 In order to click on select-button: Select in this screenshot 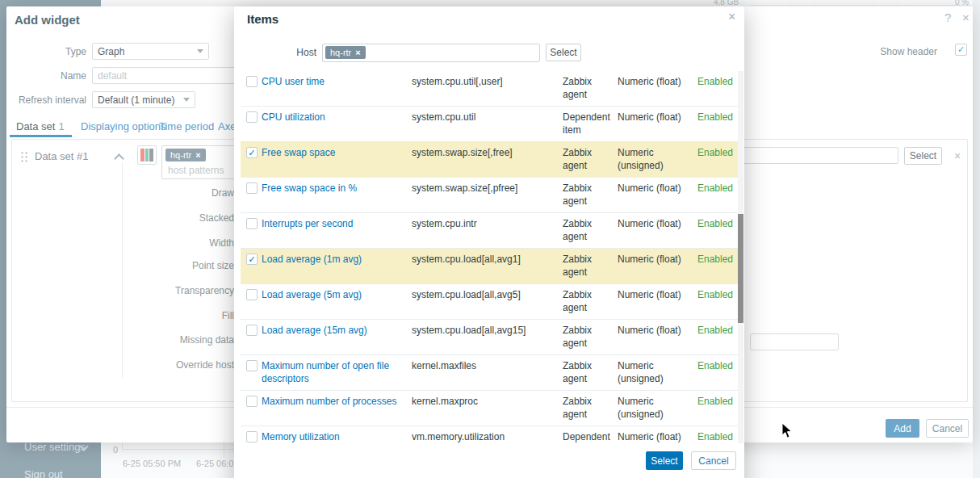, I will do `click(664, 460)`.